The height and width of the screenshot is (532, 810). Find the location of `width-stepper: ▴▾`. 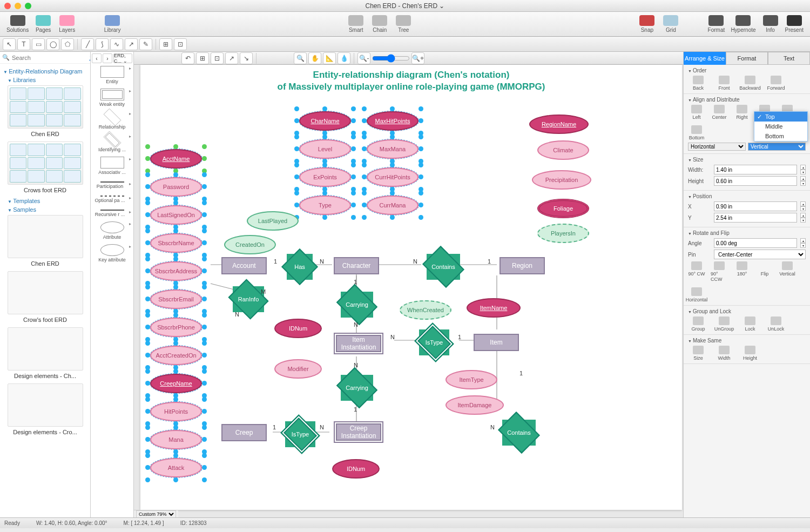

width-stepper: ▴▾ is located at coordinates (803, 170).